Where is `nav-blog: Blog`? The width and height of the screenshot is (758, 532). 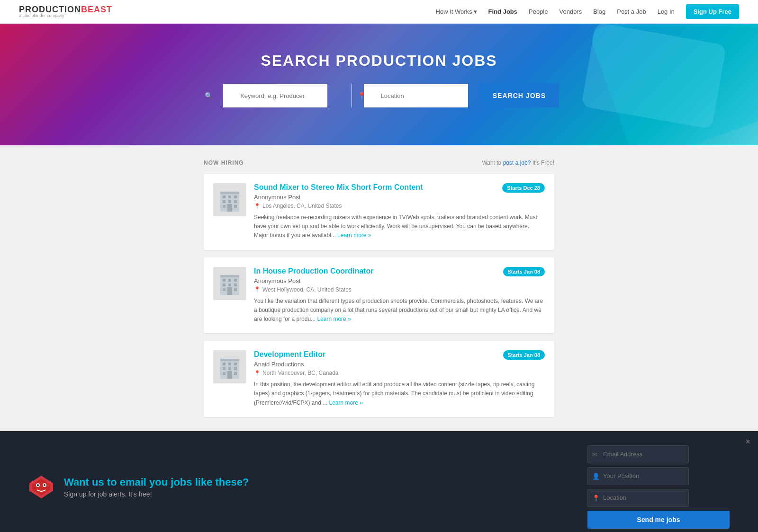 nav-blog: Blog is located at coordinates (599, 11).